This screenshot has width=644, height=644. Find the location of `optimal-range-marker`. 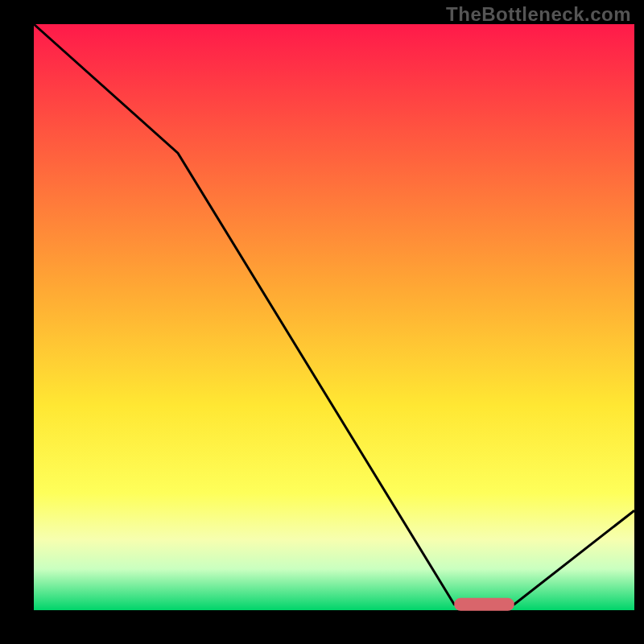

optimal-range-marker is located at coordinates (485, 605).